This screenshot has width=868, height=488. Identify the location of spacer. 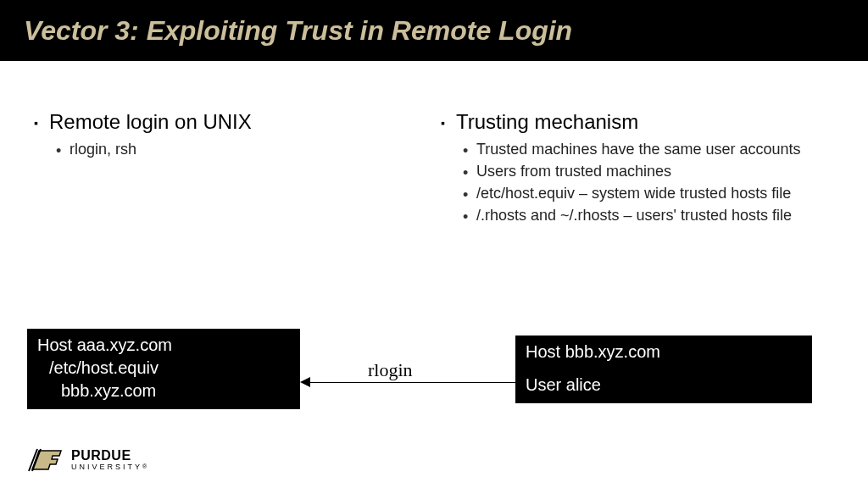
(664, 369).